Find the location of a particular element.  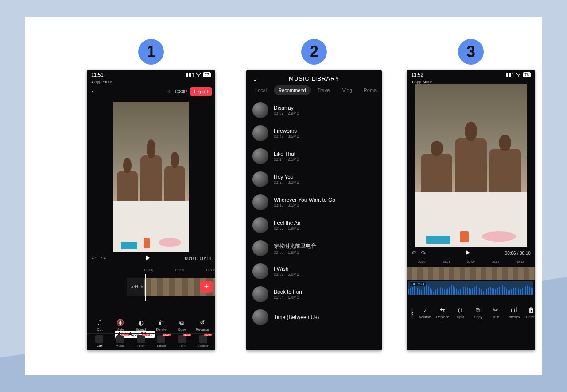

track-item: Disarray03:09 2.9MB is located at coordinates (314, 110).